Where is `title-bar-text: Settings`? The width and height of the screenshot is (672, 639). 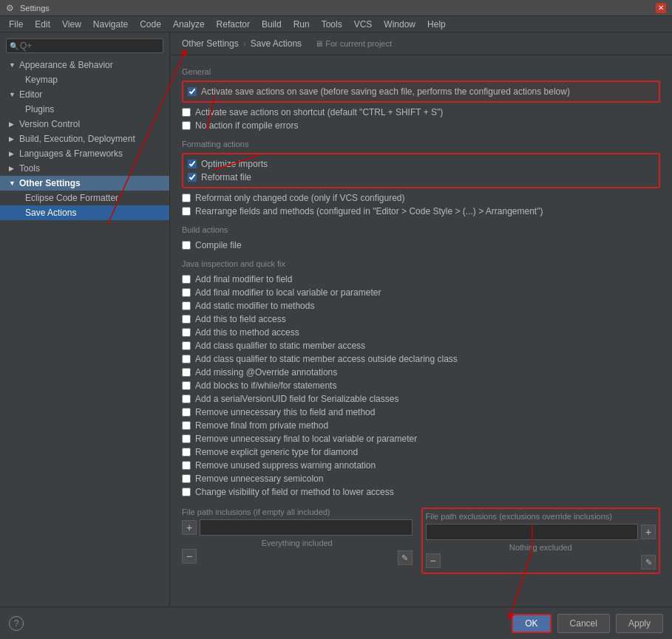
title-bar-text: Settings is located at coordinates (35, 8).